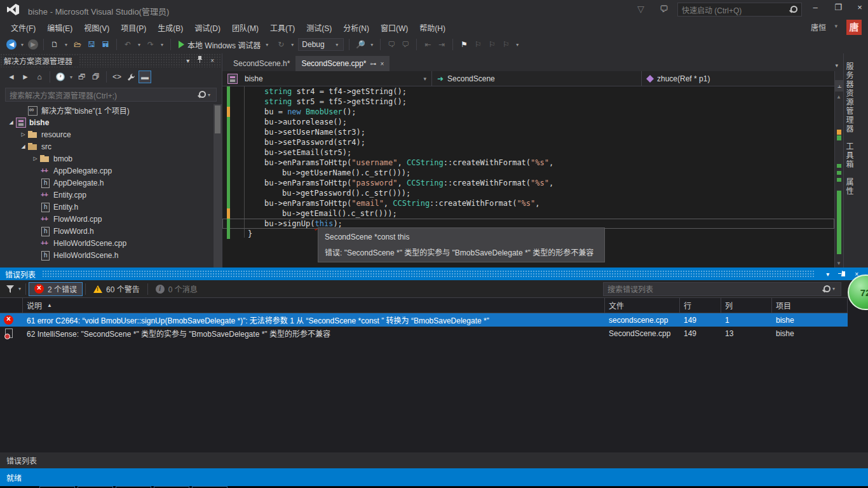 The image size is (868, 488). Describe the element at coordinates (747, 305) in the screenshot. I see `col-column-header: 列` at that location.